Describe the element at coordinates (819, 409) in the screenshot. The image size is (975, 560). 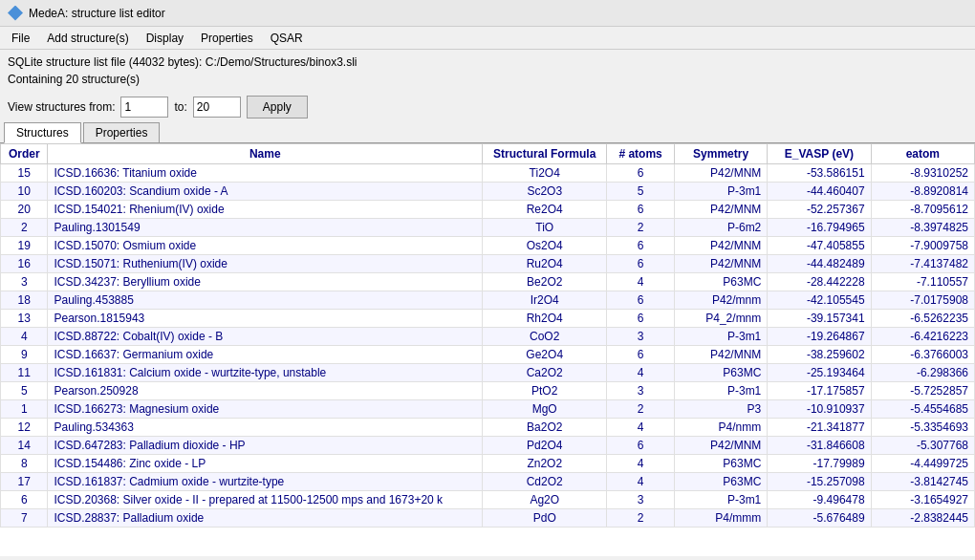
I see `table-cell: -10.910937` at that location.